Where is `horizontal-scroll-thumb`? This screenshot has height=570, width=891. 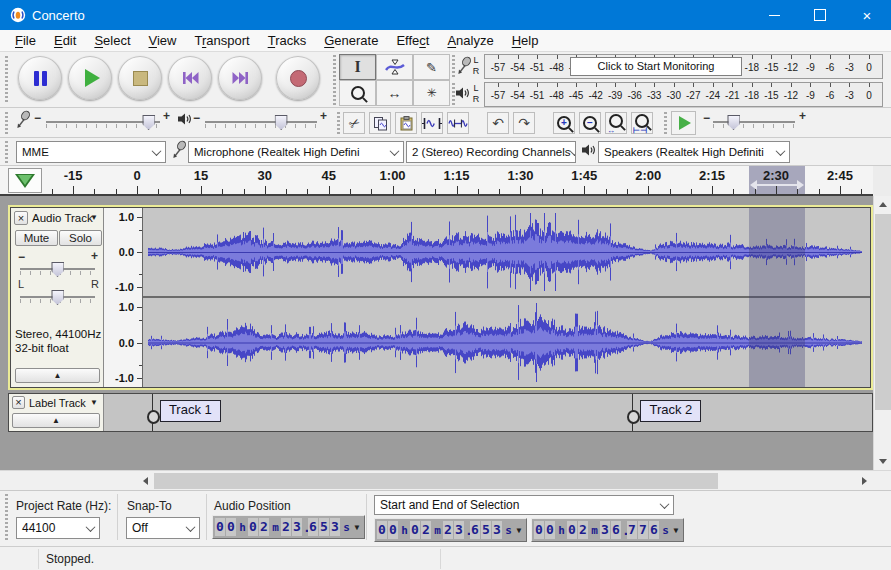 horizontal-scroll-thumb is located at coordinates (436, 481).